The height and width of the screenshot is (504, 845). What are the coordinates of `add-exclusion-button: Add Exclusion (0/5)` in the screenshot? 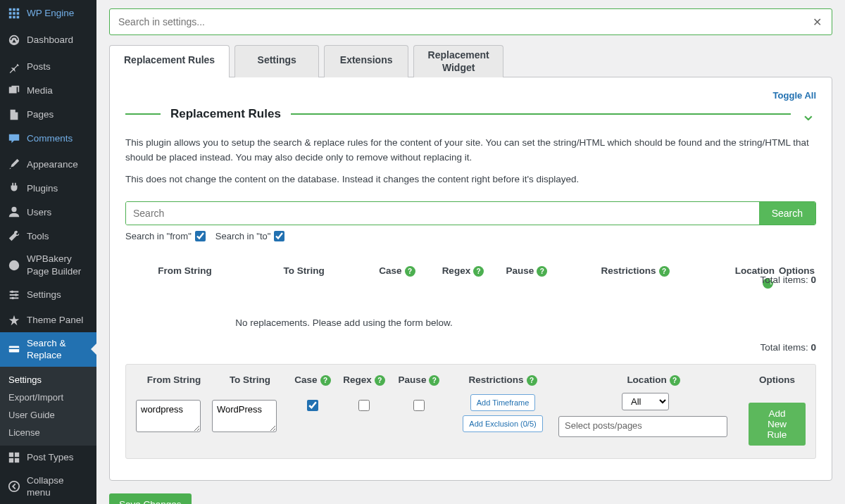 It's located at (503, 424).